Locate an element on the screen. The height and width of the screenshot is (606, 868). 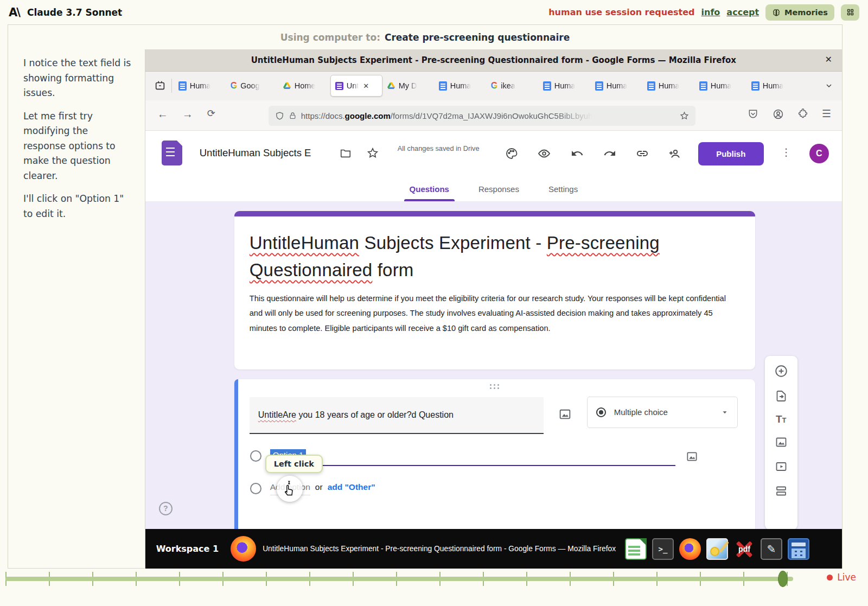
browser-tab-12: Huma is located at coordinates (773, 86).